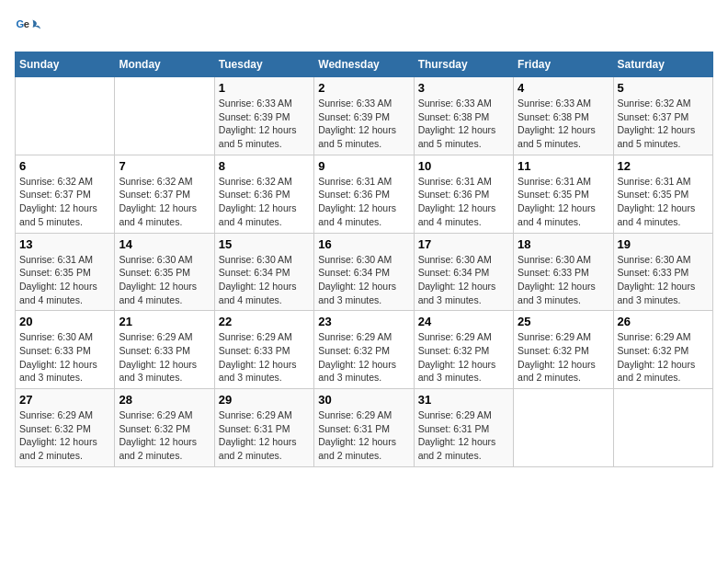 This screenshot has width=728, height=563. Describe the element at coordinates (64, 166) in the screenshot. I see `day-number: 6` at that location.